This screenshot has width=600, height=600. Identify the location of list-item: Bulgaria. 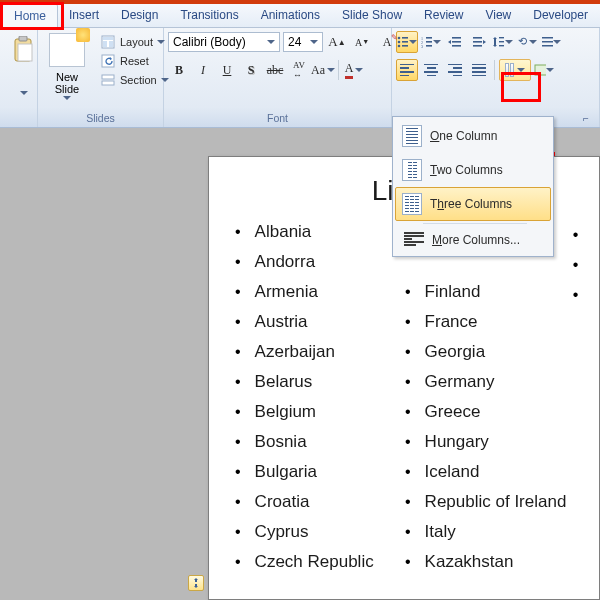
(316, 472).